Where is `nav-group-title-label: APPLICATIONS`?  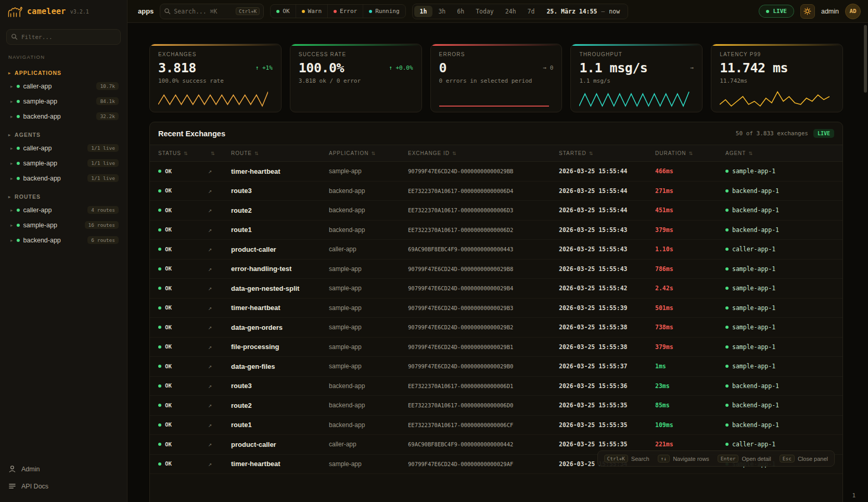 nav-group-title-label: APPLICATIONS is located at coordinates (38, 73).